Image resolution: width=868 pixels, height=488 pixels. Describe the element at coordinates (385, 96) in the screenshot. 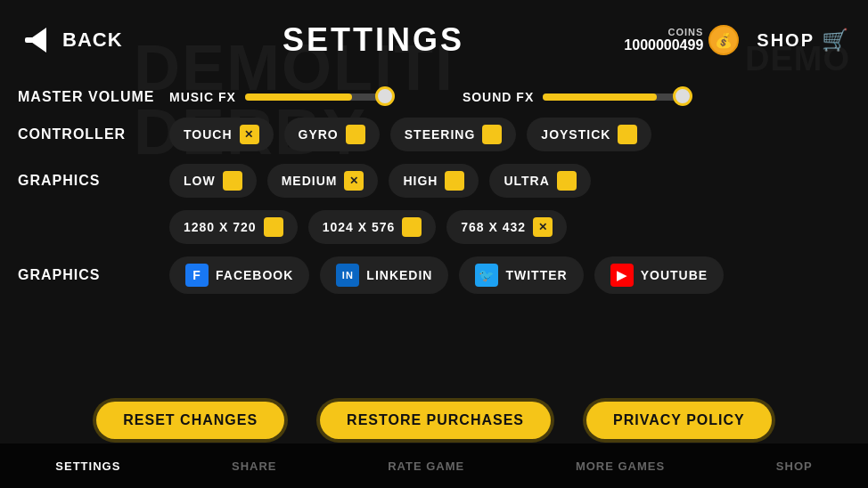

I see `music-fx-thumb` at that location.